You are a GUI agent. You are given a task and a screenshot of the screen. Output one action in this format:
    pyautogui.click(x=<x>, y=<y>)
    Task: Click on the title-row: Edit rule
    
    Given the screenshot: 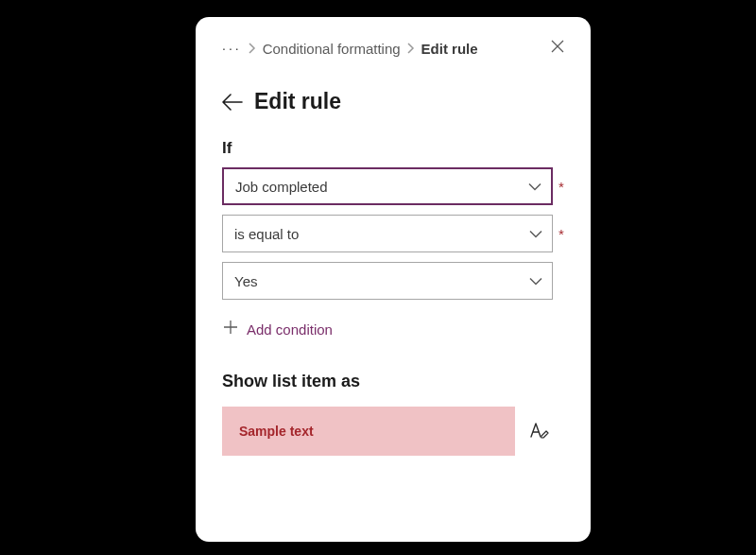 What is the action you would take?
    pyautogui.click(x=393, y=102)
    